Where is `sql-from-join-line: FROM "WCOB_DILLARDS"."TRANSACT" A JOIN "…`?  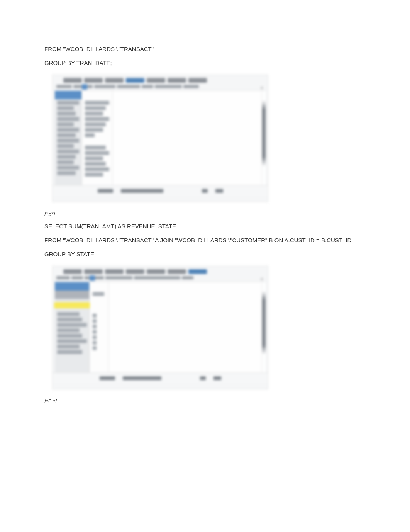 sql-from-join-line: FROM "WCOB_DILLARDS"."TRANSACT" A JOIN "… is located at coordinates (205, 240).